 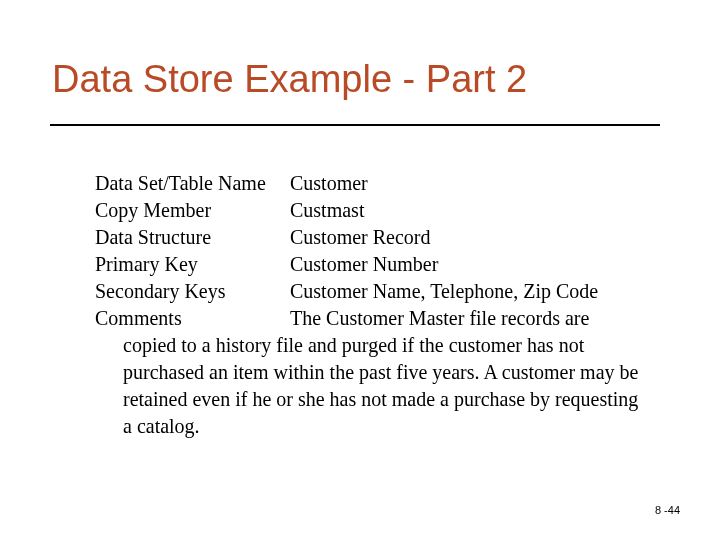 What do you see at coordinates (290, 80) in the screenshot?
I see `slide-title: Data Store Example - Part 2` at bounding box center [290, 80].